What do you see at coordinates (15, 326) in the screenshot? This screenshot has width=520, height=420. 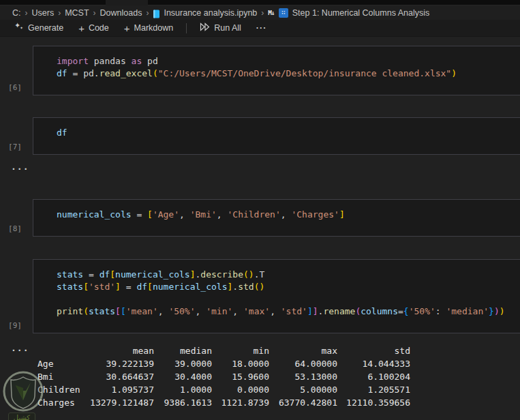 I see `execution-count: [9]` at bounding box center [15, 326].